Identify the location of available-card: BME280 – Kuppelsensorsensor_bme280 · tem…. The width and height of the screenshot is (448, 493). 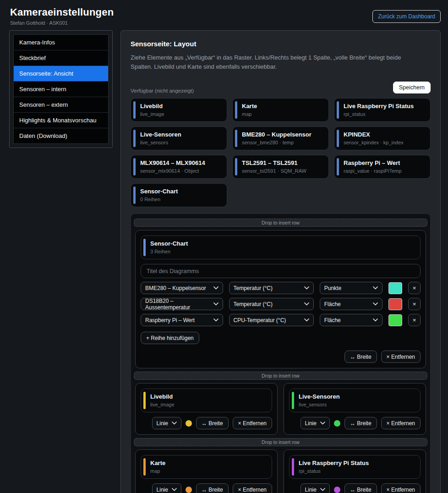
(280, 138).